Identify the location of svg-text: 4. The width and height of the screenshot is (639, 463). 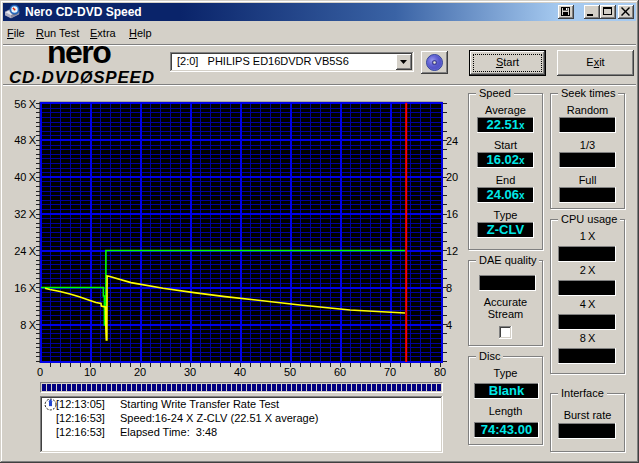
(449, 325).